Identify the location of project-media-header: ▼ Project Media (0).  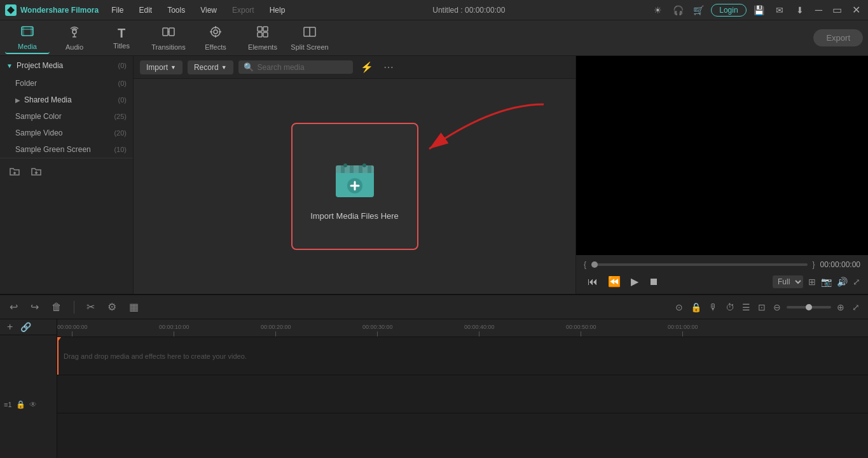
(66, 66).